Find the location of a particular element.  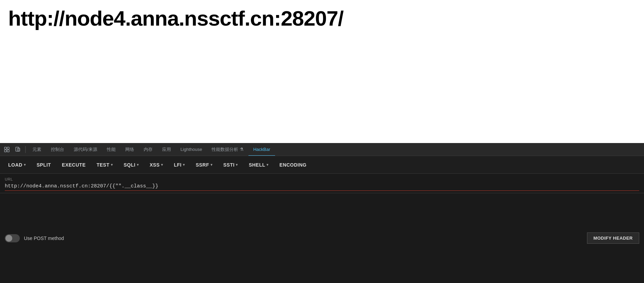

tab-divider is located at coordinates (25, 150).